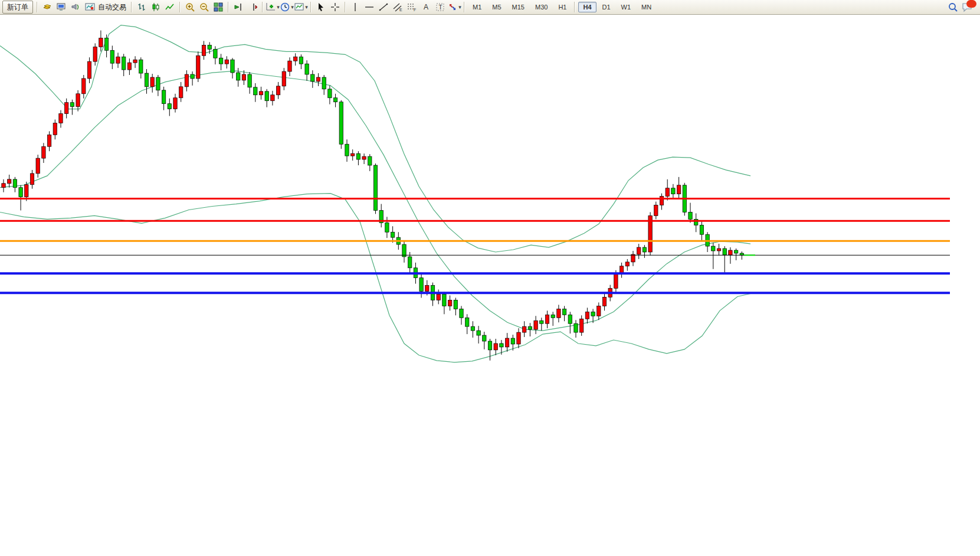 This screenshot has width=980, height=556. Describe the element at coordinates (238, 7) in the screenshot. I see `auto-scroll-icon` at that location.